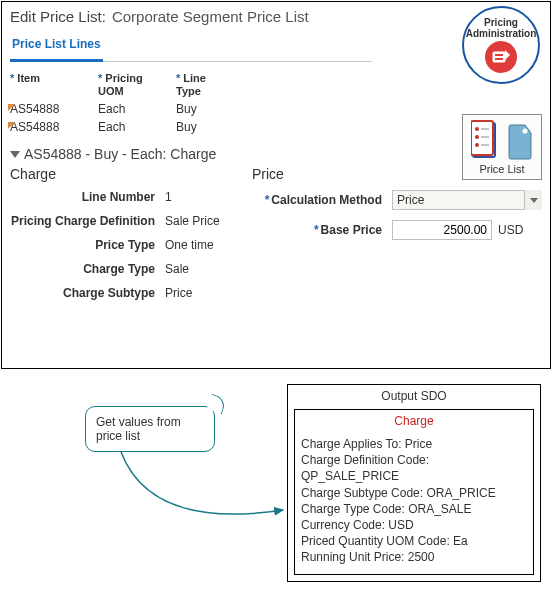  Describe the element at coordinates (322, 200) in the screenshot. I see `calc-method-label: *Calculation Method` at that location.